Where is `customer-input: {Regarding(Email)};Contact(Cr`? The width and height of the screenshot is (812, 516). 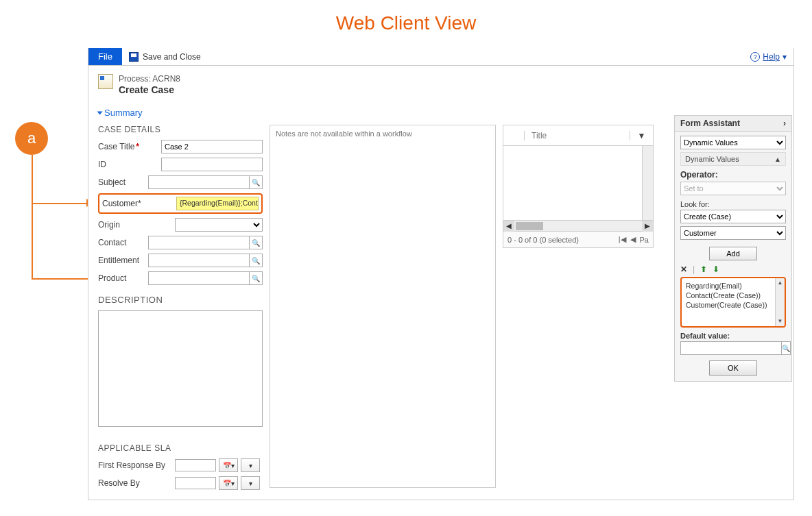
customer-input: {Regarding(Email)};Contact(Cr is located at coordinates (217, 204).